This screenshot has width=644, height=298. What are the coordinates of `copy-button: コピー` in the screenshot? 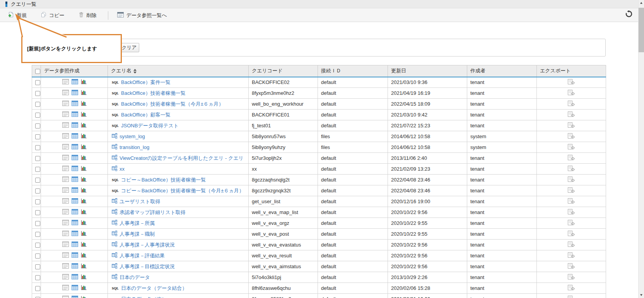 It's located at (53, 15).